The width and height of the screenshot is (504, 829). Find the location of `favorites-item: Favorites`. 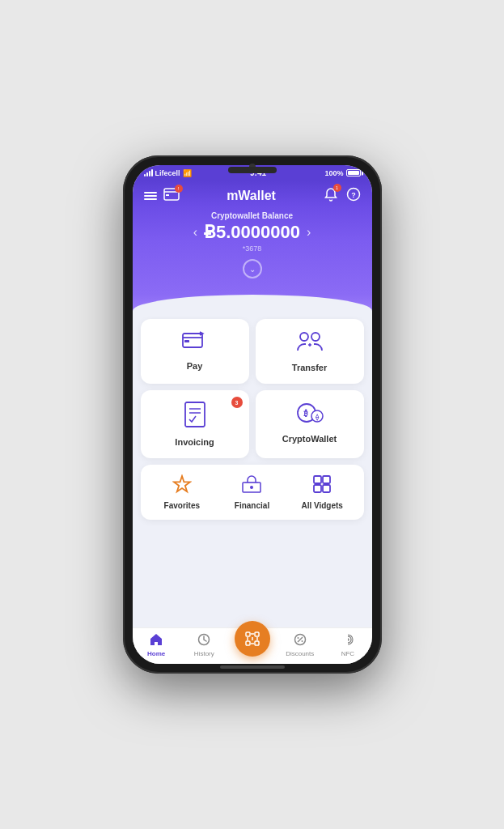

favorites-item: Favorites is located at coordinates (183, 492).